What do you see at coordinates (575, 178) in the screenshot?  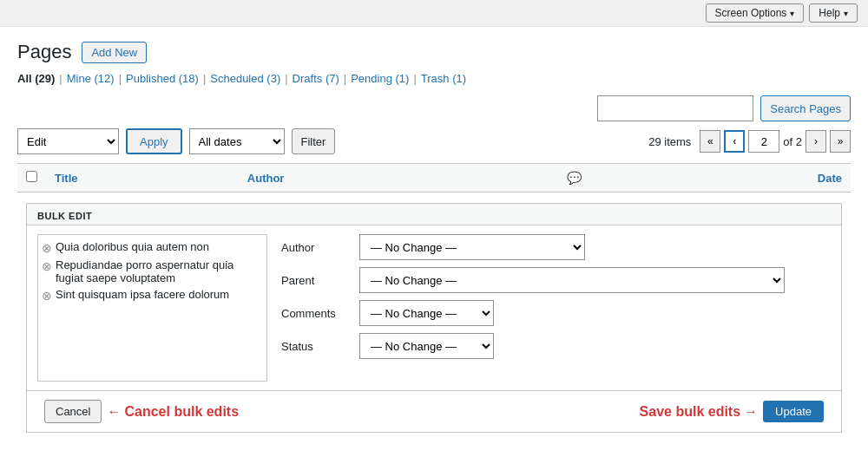 I see `comment-bubble-icon: 💬` at bounding box center [575, 178].